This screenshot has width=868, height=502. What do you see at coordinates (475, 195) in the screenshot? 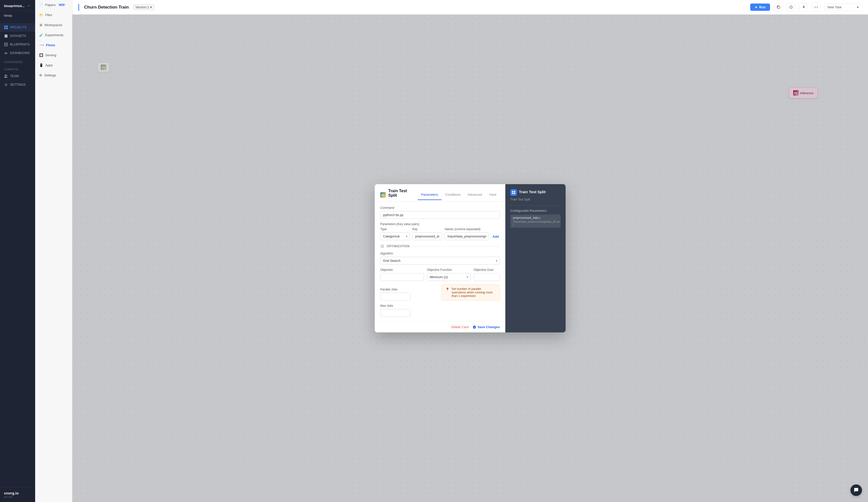
I see `tab-advanced: Advanced` at bounding box center [475, 195].